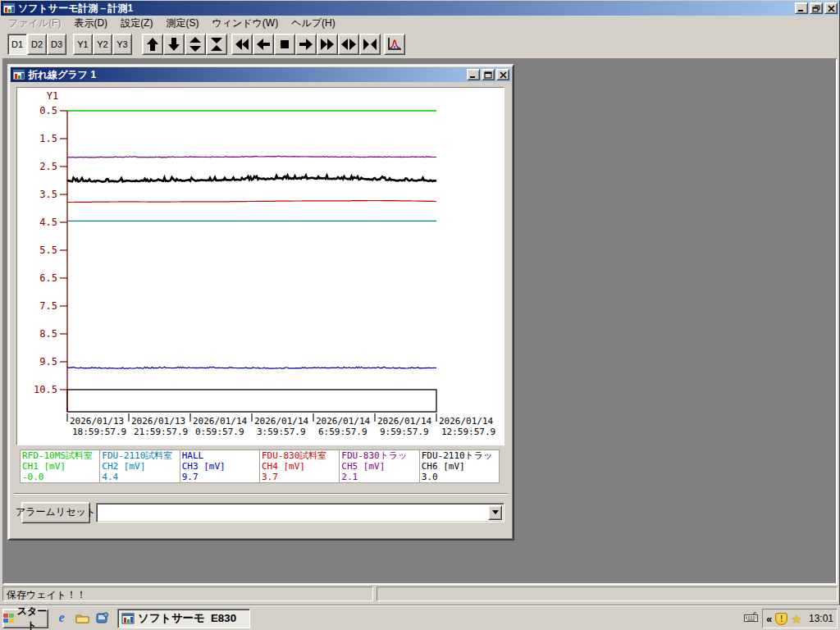 Image resolution: width=840 pixels, height=630 pixels. I want to click on toolbar-expand-vertical-button, so click(195, 44).